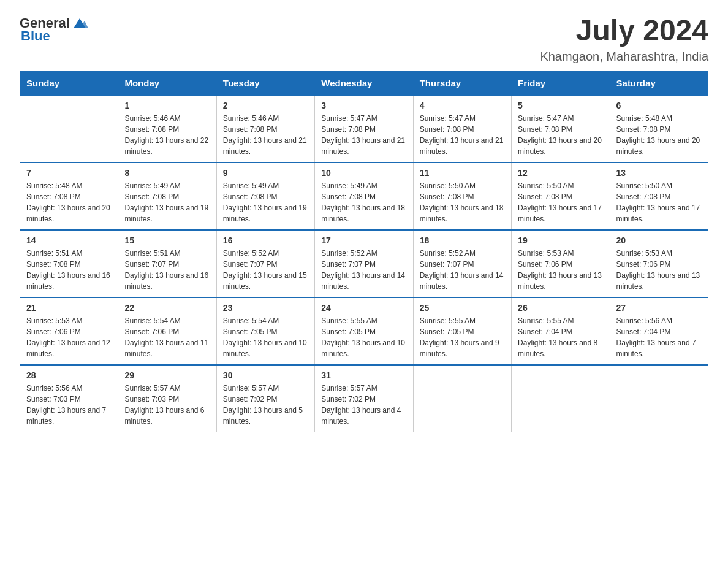 Image resolution: width=728 pixels, height=563 pixels. I want to click on day-info: Sunrise: 5:54 AMSunset: 7:06 PMDaylight:…, so click(167, 337).